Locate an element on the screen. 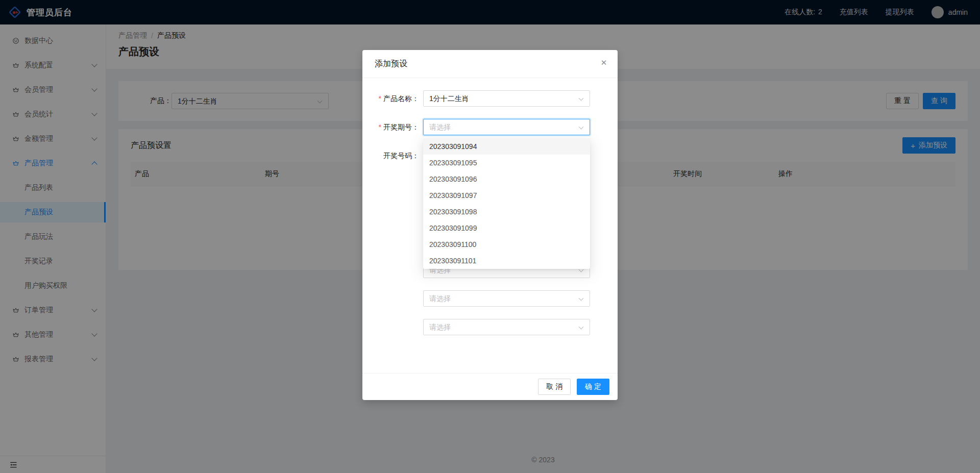 Image resolution: width=980 pixels, height=473 pixels. product-name-label: *产品名称： is located at coordinates (399, 98).